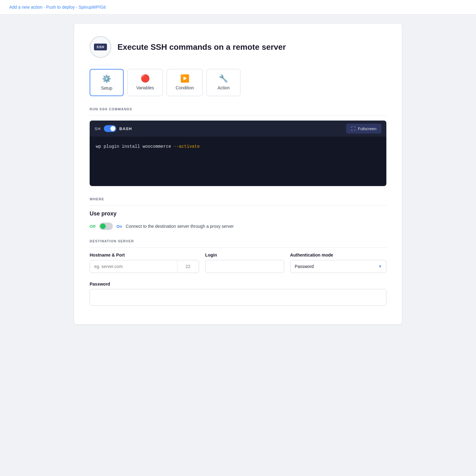  Describe the element at coordinates (353, 129) in the screenshot. I see `fullscreen-icon: ⛶` at that location.